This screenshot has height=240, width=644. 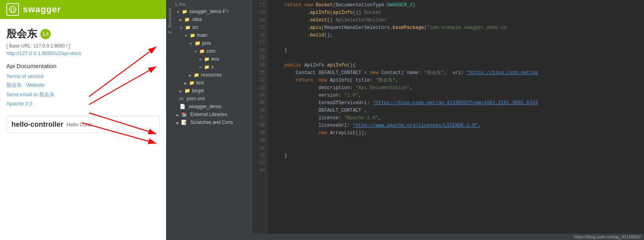 I want to click on tree-item-label: main, so click(x=202, y=35).